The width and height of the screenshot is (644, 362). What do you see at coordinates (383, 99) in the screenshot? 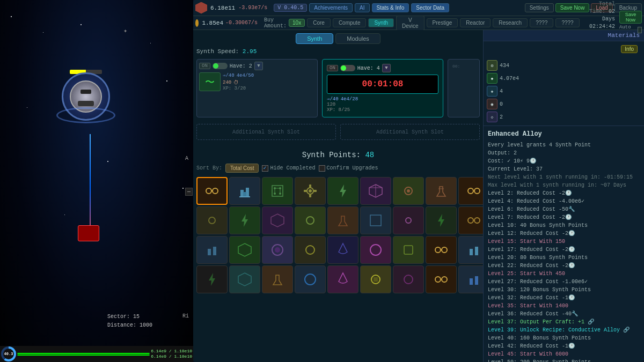
I see `slot-2-row2: ⇒/40 4e4/28` at bounding box center [383, 99].